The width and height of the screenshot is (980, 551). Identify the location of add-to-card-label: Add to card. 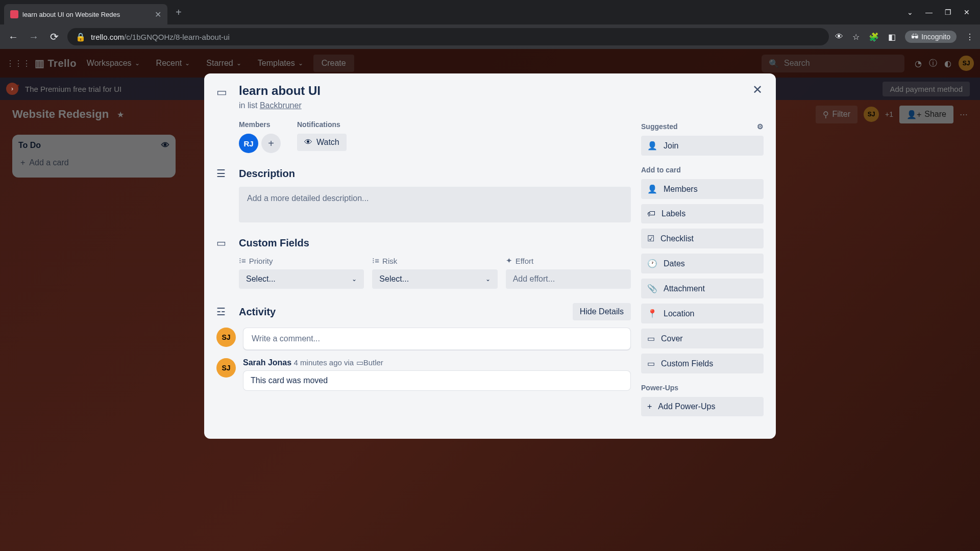
(702, 170).